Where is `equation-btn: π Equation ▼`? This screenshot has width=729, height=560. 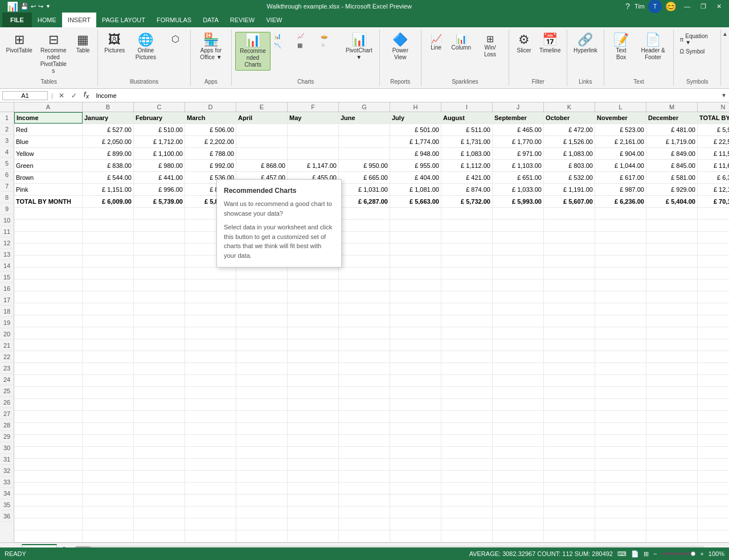 equation-btn: π Equation ▼ is located at coordinates (697, 39).